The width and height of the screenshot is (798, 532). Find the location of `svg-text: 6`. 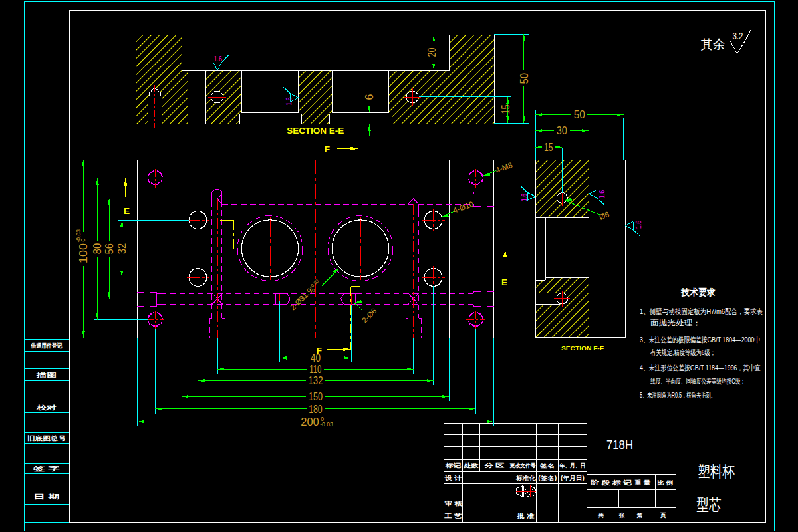

svg-text: 6 is located at coordinates (370, 97).